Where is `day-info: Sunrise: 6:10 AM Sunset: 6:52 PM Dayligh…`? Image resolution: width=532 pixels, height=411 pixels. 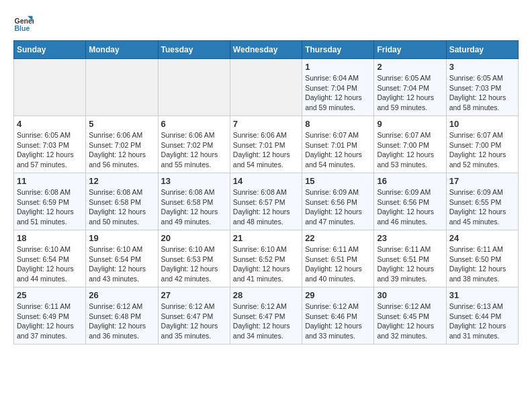
day-info: Sunrise: 6:10 AM Sunset: 6:52 PM Dayligh… is located at coordinates (266, 265).